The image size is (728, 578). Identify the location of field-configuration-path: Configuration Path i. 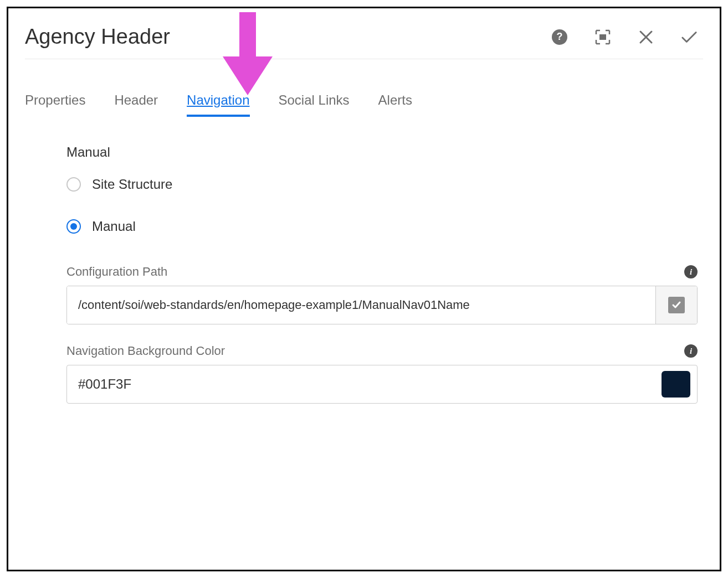
(382, 295).